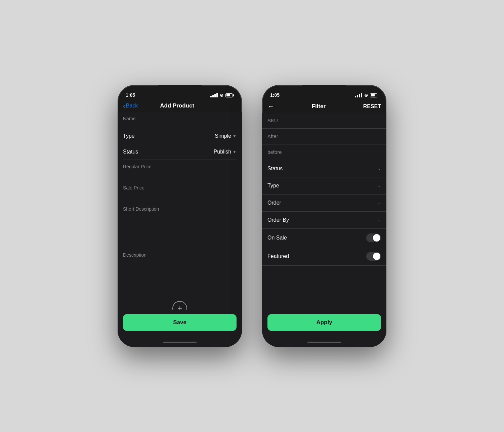  What do you see at coordinates (372, 106) in the screenshot?
I see `reset-button: RESET` at bounding box center [372, 106].